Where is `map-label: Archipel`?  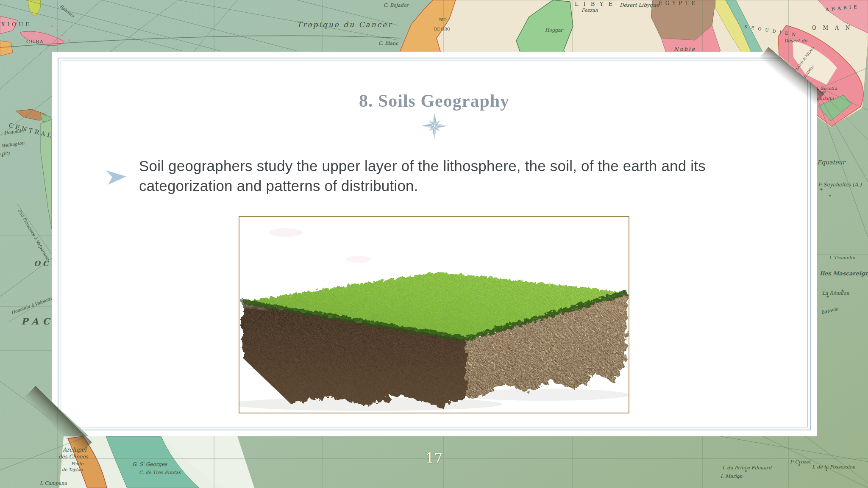
map-label: Archipel is located at coordinates (75, 450).